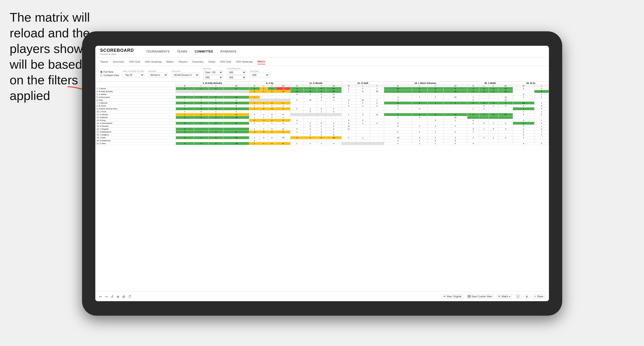 The image size is (644, 346). What do you see at coordinates (322, 135) in the screenshot?
I see `table-row: 18. J Hodgson 0 0 11` at bounding box center [322, 135].